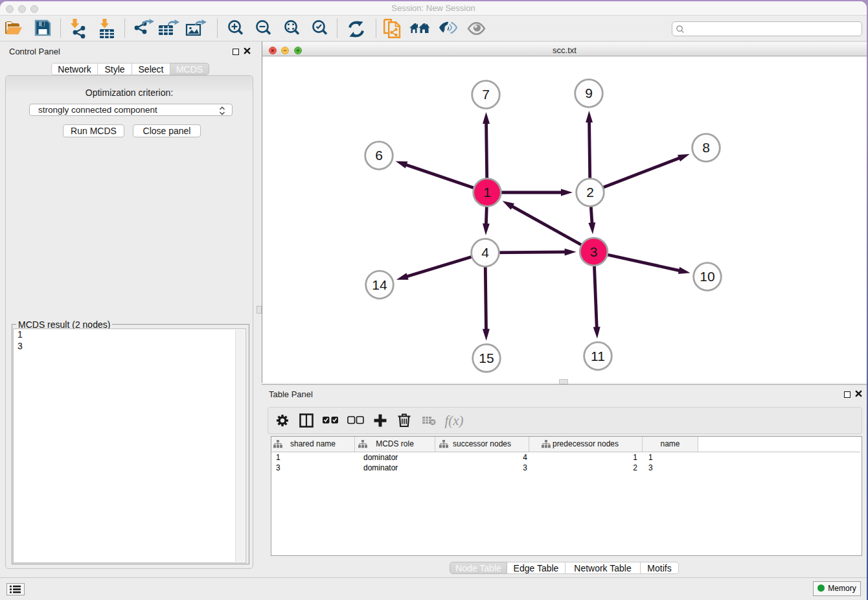  Describe the element at coordinates (594, 251) in the screenshot. I see `svg-text: 3` at that location.